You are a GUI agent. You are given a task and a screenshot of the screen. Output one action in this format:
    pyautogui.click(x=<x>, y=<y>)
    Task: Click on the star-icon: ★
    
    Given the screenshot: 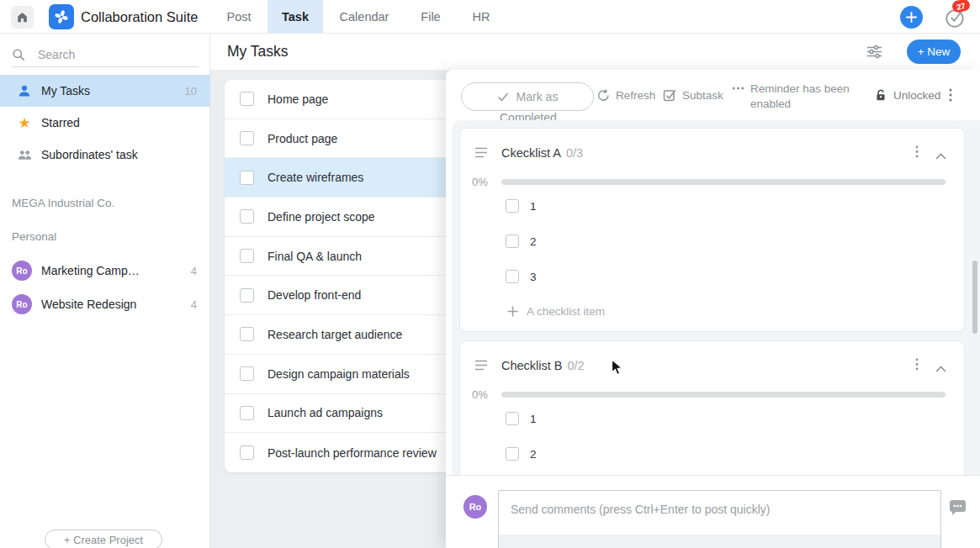 What is the action you would take?
    pyautogui.click(x=24, y=123)
    